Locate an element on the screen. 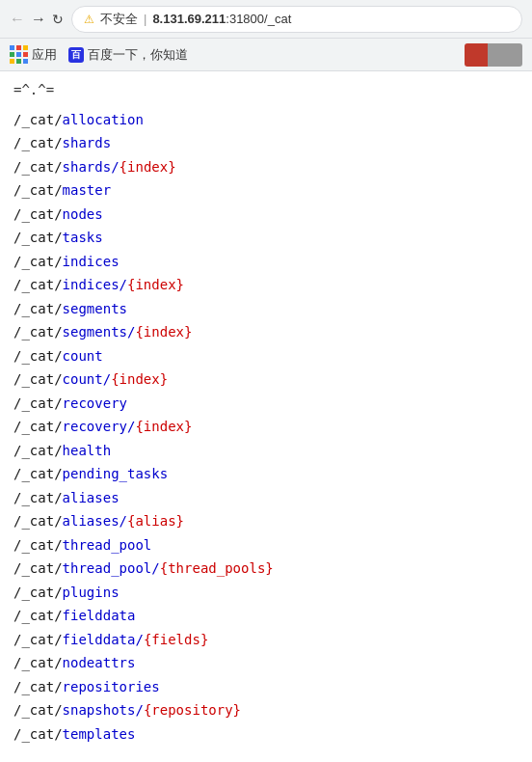 The image size is (532, 762). api-list-item: /_cat/plugins is located at coordinates (266, 592).